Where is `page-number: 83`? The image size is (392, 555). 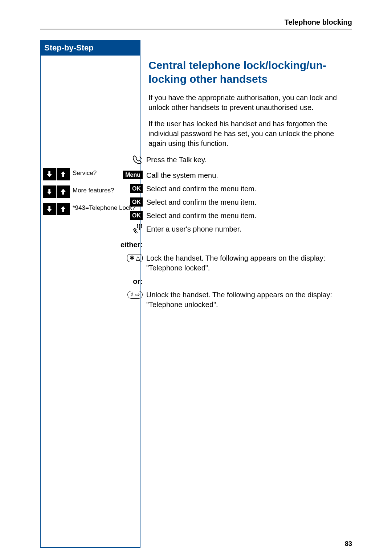 page-number: 83 is located at coordinates (348, 544).